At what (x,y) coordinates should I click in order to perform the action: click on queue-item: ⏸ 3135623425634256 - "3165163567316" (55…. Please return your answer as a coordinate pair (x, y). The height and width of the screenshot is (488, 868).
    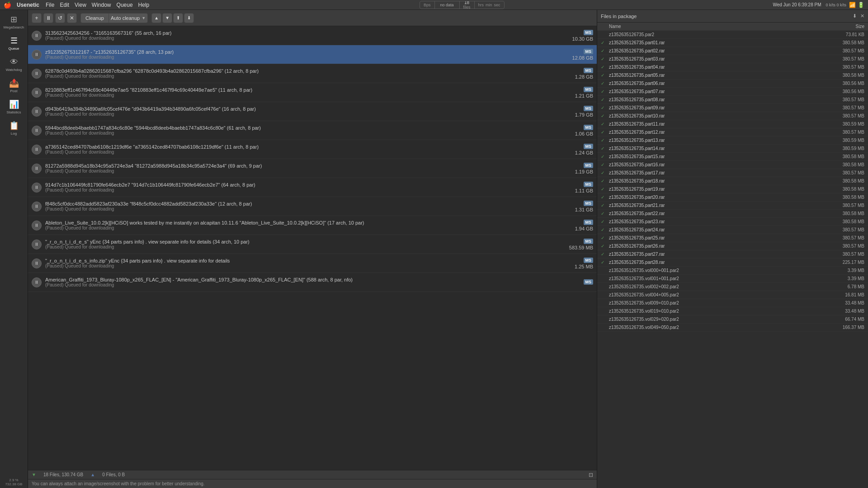
    Looking at the image, I should click on (312, 36).